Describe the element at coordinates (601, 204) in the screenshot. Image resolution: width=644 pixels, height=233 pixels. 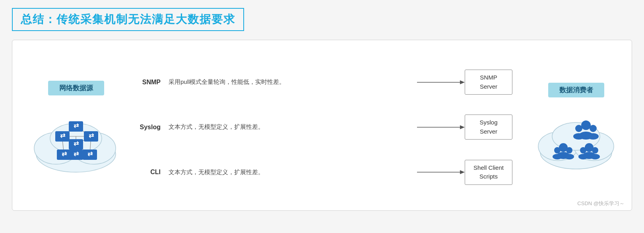
I see `watermark: CSDN @快乐学习～` at that location.